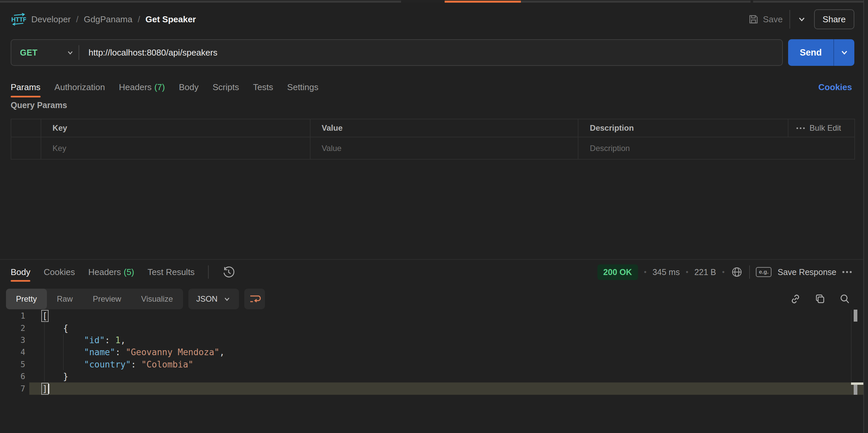 Image resolution: width=868 pixels, height=433 pixels. I want to click on header-actions: Save Share, so click(801, 20).